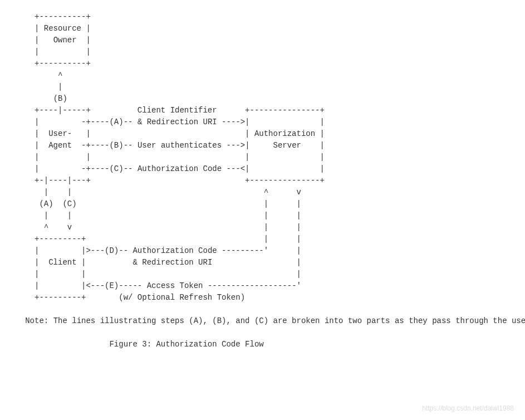  Describe the element at coordinates (177, 110) in the screenshot. I see `flow-a-label-1: Client Identifier` at that location.